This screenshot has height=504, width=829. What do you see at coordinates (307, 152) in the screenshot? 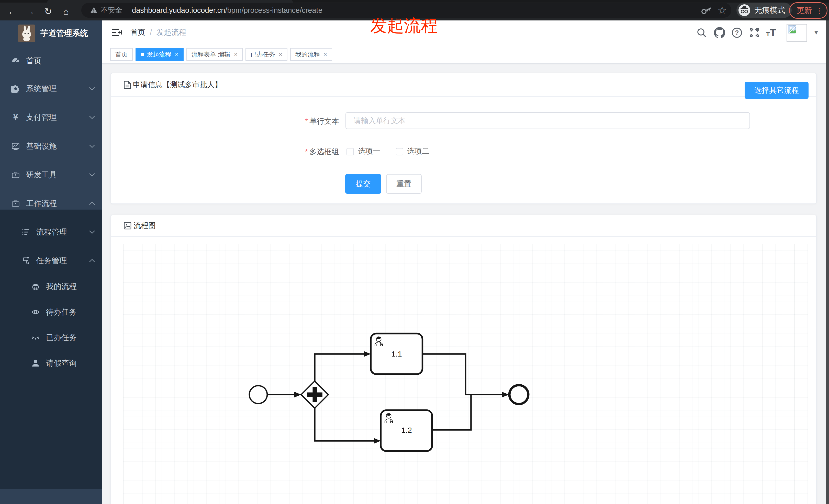
I see `required-mark: *` at bounding box center [307, 152].